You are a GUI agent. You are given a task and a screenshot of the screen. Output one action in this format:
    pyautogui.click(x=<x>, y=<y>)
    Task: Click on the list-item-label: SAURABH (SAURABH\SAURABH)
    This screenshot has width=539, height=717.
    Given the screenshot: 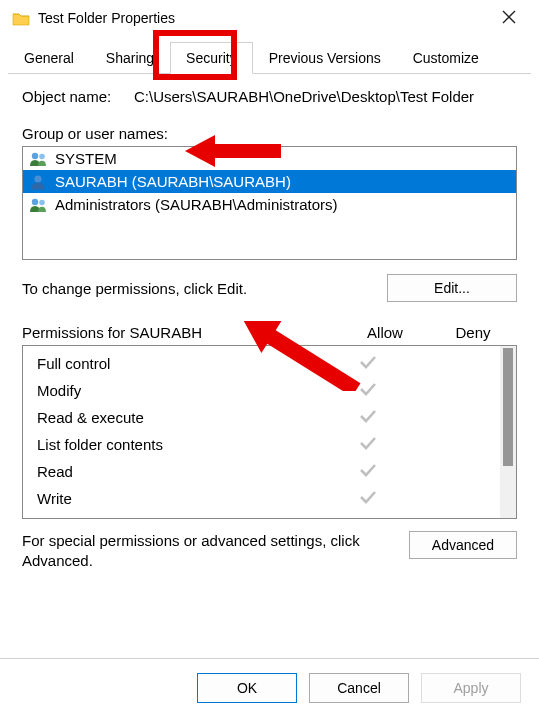 What is the action you would take?
    pyautogui.click(x=173, y=182)
    